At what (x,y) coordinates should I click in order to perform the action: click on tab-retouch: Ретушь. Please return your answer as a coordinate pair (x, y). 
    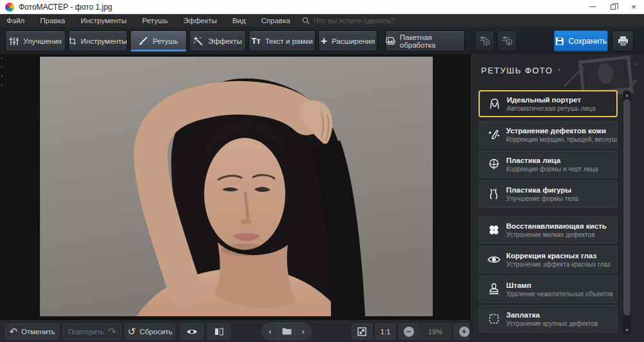
    Looking at the image, I should click on (158, 41).